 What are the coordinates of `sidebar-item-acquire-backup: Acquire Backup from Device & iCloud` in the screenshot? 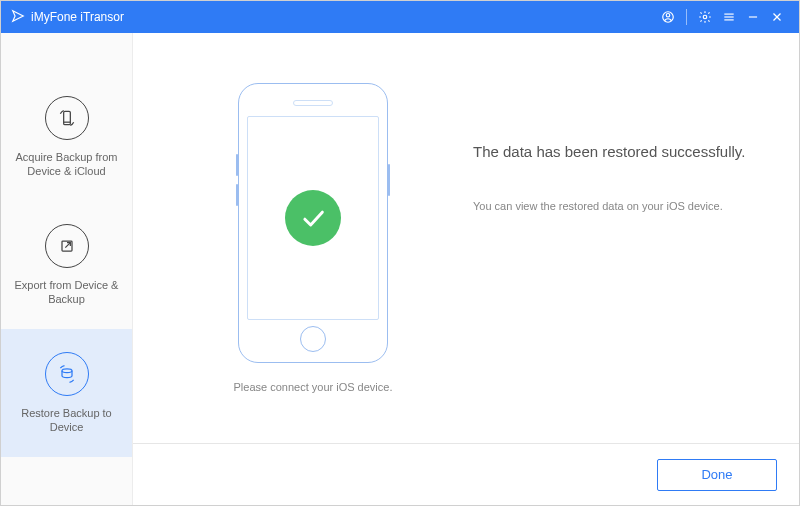 It's located at (66, 137).